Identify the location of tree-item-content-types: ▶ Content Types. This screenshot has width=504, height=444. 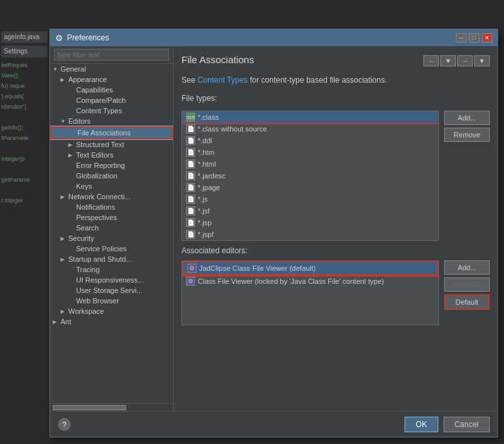
(112, 111).